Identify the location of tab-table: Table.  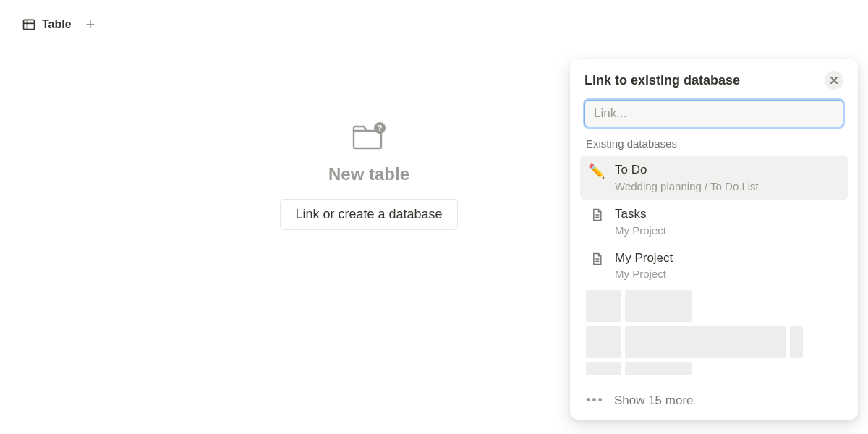
(46, 25).